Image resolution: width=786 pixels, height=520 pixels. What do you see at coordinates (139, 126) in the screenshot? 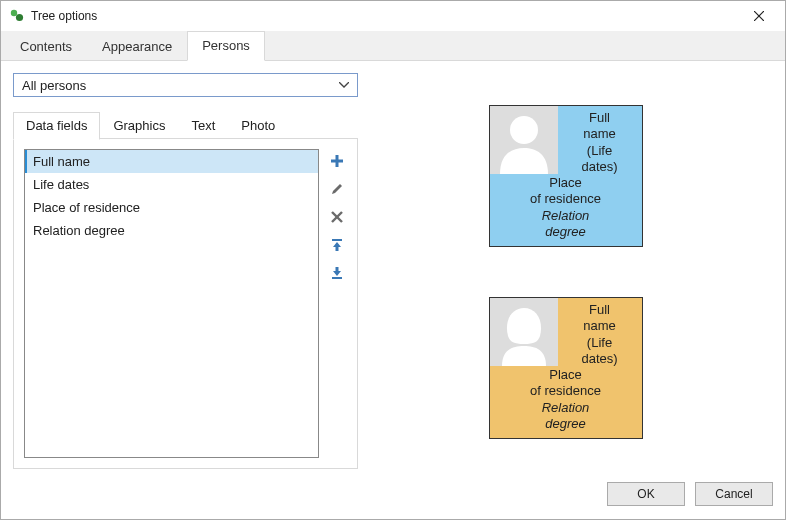
I see `subtab-graphics: Graphics` at bounding box center [139, 126].